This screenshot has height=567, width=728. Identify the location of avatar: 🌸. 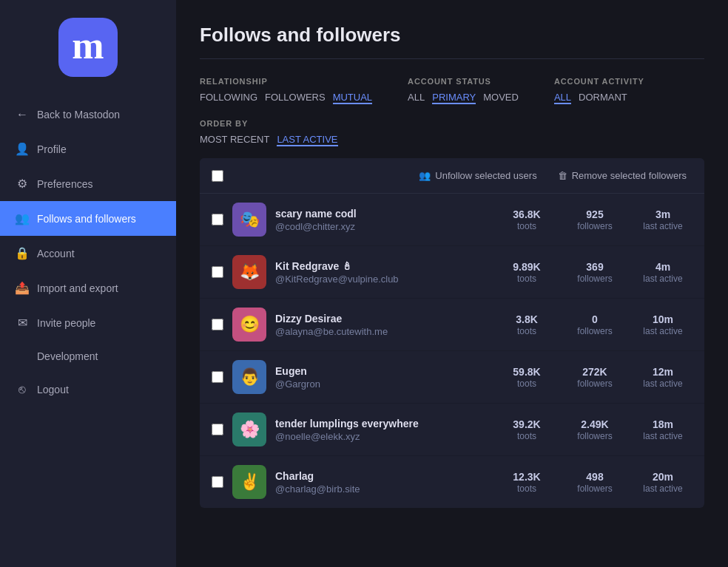
(249, 430).